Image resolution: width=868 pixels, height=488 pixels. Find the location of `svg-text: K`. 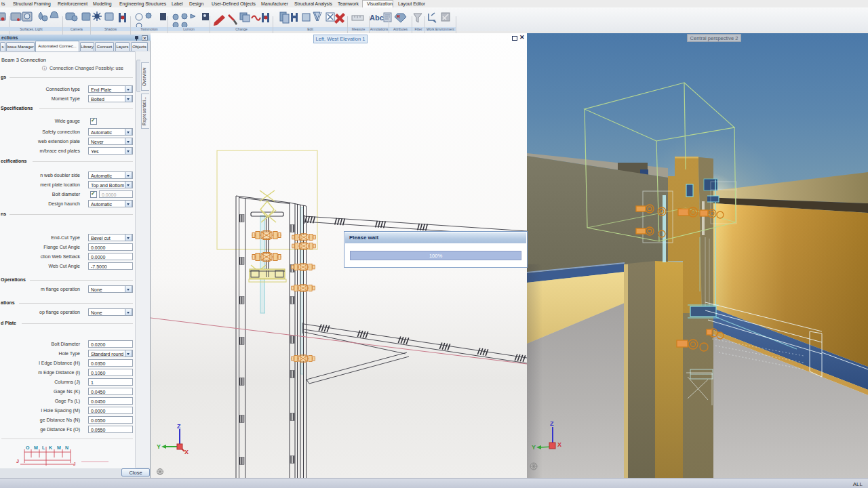

svg-text: K is located at coordinates (50, 447).